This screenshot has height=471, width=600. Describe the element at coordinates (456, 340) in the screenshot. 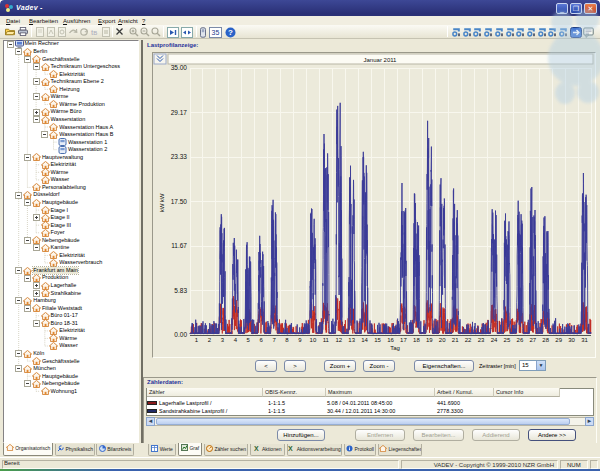

I see `svg-text: 21` at that location.